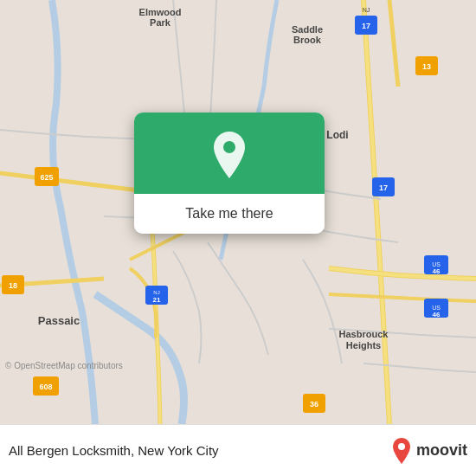 The height and width of the screenshot is (476, 476). I want to click on svg-text: 36, so click(314, 404).